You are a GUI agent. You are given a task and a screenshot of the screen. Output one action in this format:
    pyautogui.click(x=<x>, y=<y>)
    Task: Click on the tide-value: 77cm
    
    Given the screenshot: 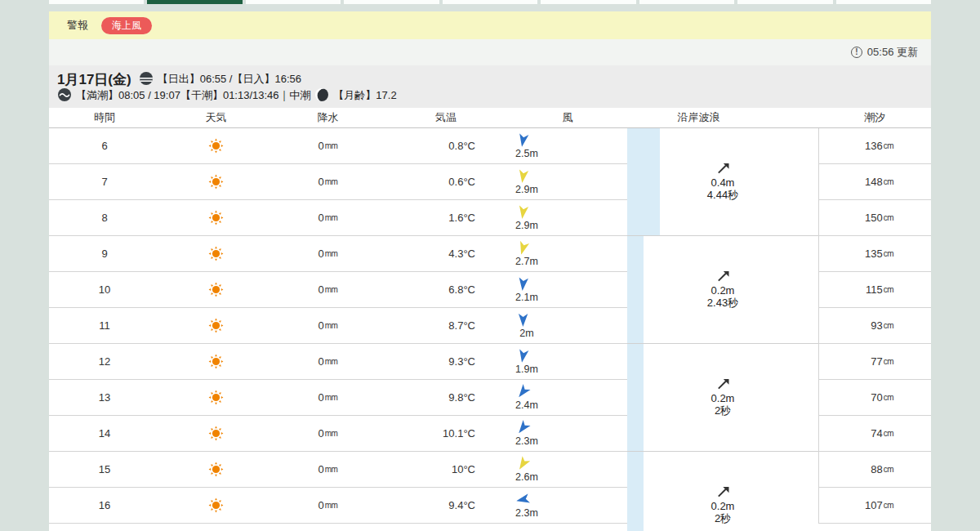 What is the action you would take?
    pyautogui.click(x=875, y=362)
    